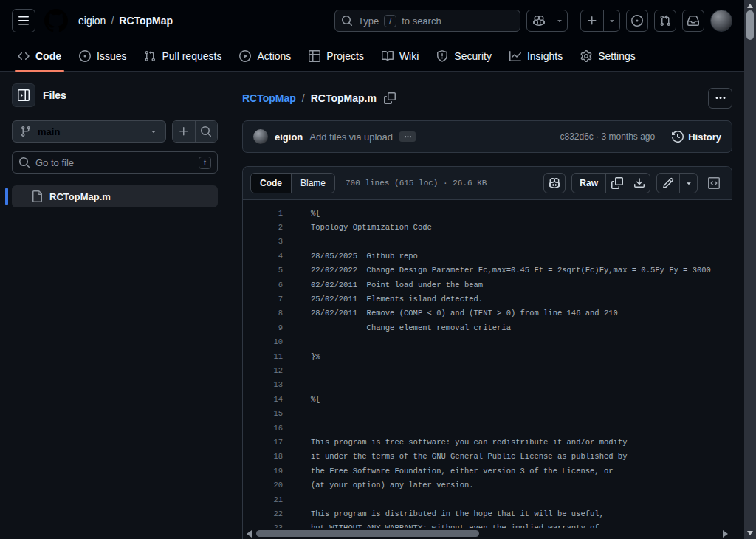 Image resolution: width=756 pixels, height=539 pixels. Describe the element at coordinates (560, 21) in the screenshot. I see `chevron-down-icon` at that location.